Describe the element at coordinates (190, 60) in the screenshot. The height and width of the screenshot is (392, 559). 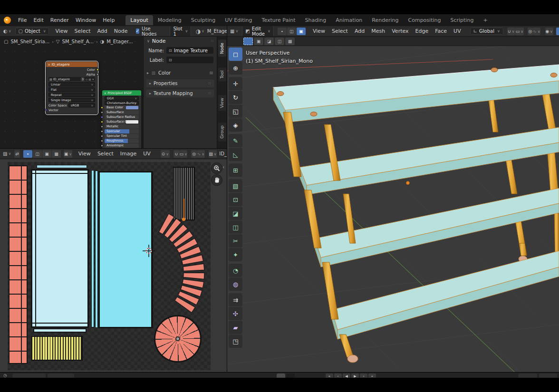
I see `node-label-field: ⊡` at that location.